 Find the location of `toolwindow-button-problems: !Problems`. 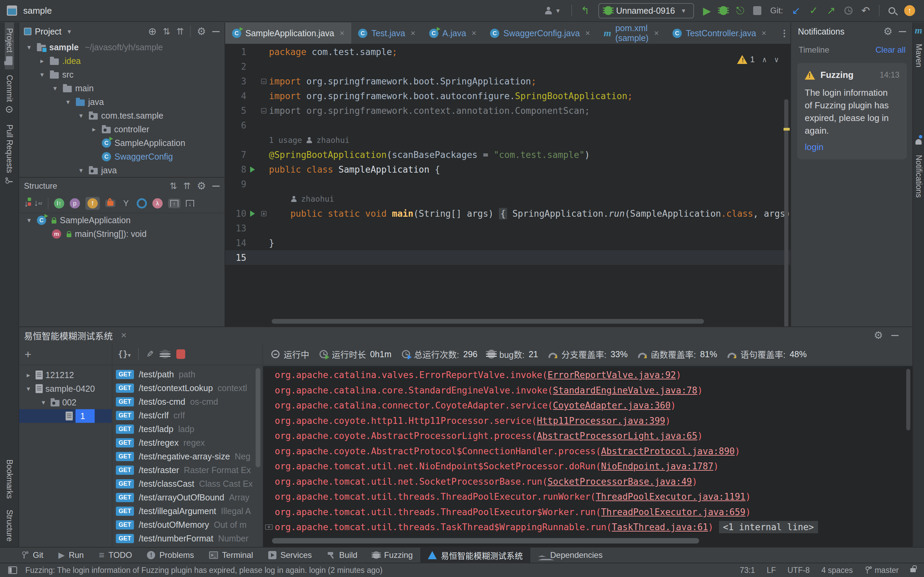

toolwindow-button-problems: !Problems is located at coordinates (170, 555).